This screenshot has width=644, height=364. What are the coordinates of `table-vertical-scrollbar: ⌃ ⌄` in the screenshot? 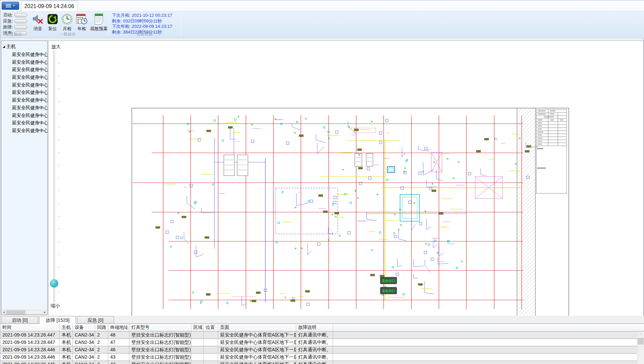 It's located at (641, 348).